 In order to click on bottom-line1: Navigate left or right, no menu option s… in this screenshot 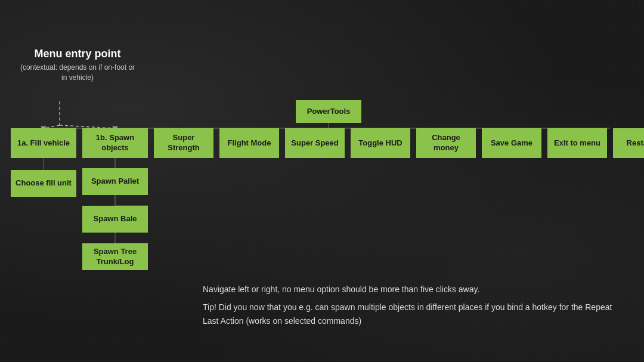, I will do `click(411, 289)`.